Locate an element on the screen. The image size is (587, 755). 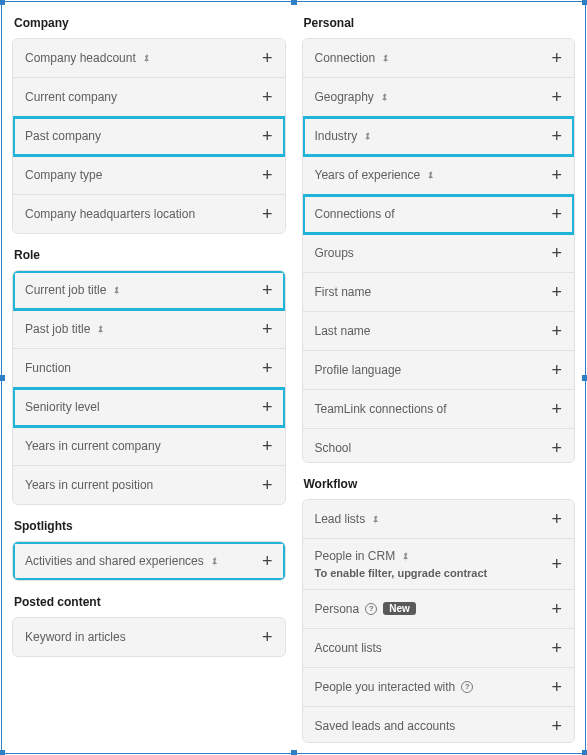
filter-row: Saved leads and accounts+ is located at coordinates (439, 725).